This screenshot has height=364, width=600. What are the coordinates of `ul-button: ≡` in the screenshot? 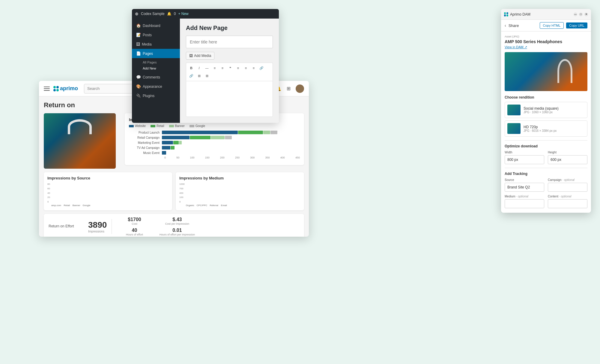 It's located at (215, 68).